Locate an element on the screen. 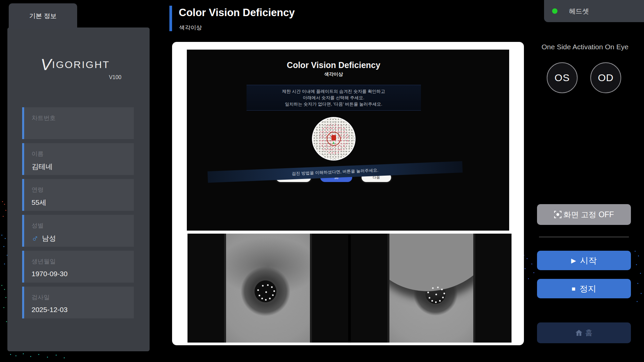  os-button-label: OS is located at coordinates (562, 78).